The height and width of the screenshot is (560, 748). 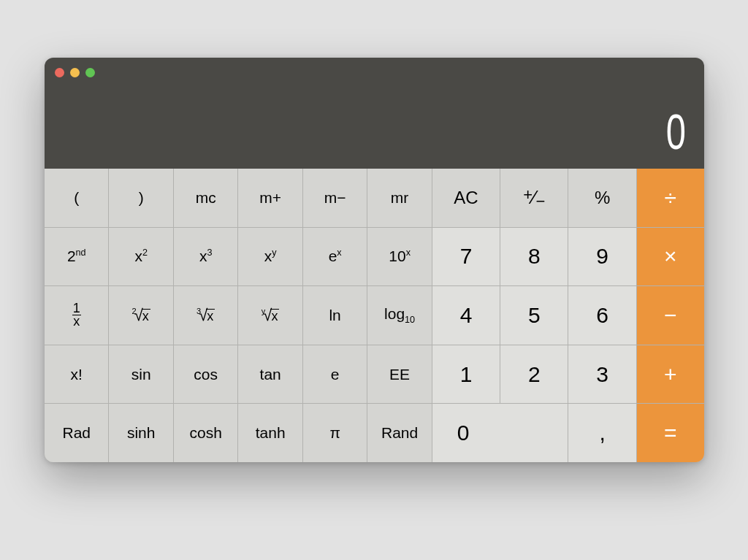 What do you see at coordinates (75, 73) in the screenshot?
I see `minimize-icon` at bounding box center [75, 73].